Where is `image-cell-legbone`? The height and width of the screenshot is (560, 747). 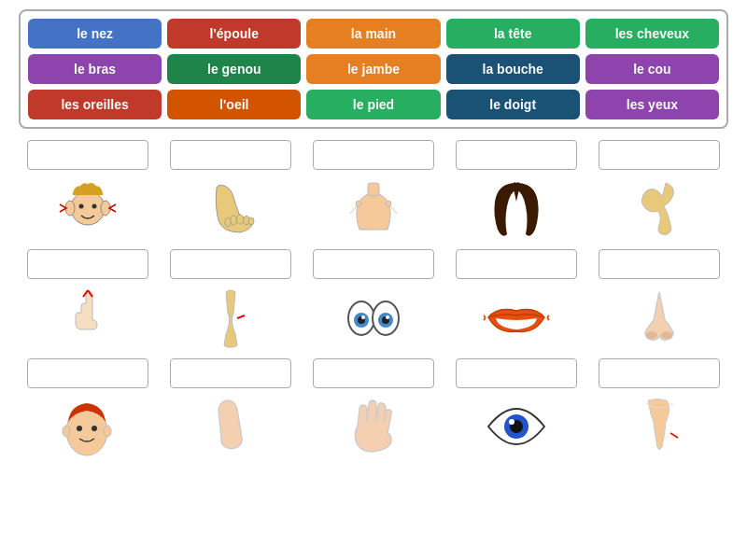
image-cell-legbone is located at coordinates (659, 209).